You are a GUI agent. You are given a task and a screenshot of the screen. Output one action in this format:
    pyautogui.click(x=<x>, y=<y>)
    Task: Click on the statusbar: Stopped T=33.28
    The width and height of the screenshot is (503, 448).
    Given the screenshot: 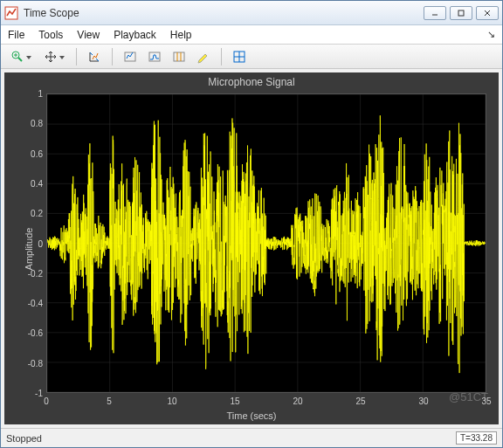 What is the action you would take?
    pyautogui.click(x=252, y=438)
    